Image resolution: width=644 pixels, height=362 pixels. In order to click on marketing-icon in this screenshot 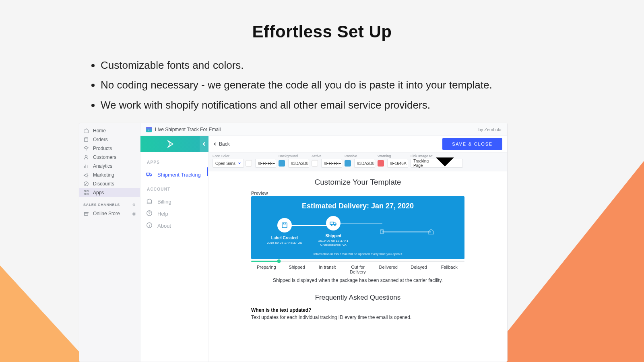, I will do `click(86, 175)`.